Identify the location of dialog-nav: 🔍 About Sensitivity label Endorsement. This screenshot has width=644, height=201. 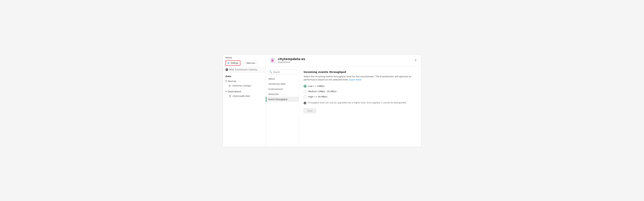
(282, 107).